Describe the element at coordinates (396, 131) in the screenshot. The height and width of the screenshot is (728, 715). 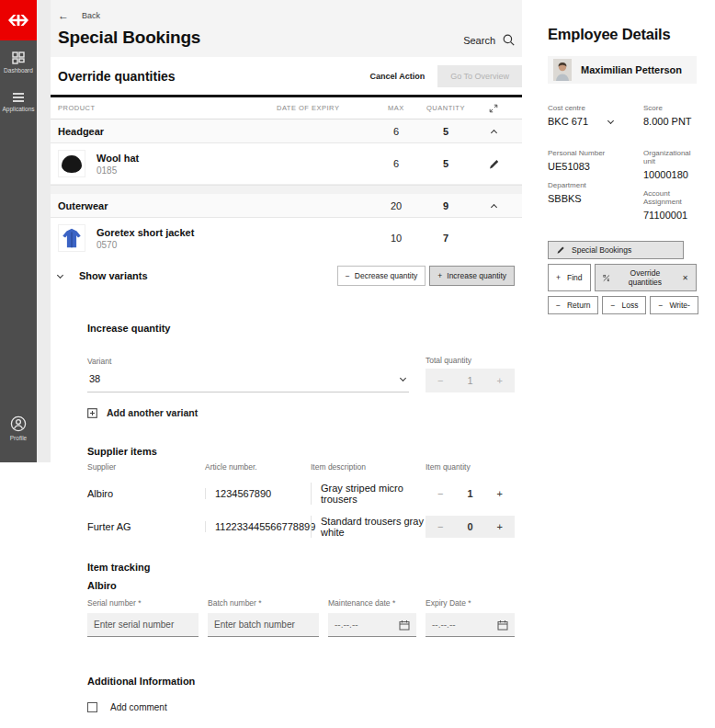
I see `group-max: 6` at that location.